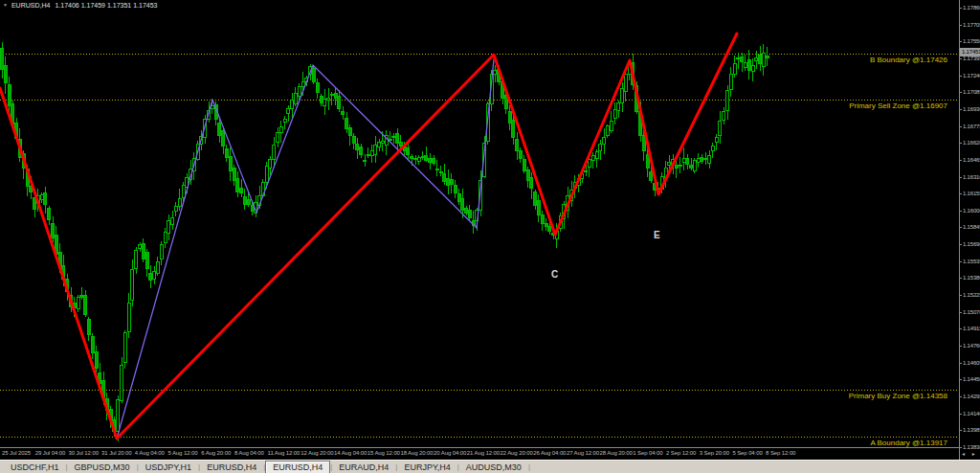  What do you see at coordinates (898, 396) in the screenshot?
I see `level-label: Primary Buy Zone @1.14358` at bounding box center [898, 396].